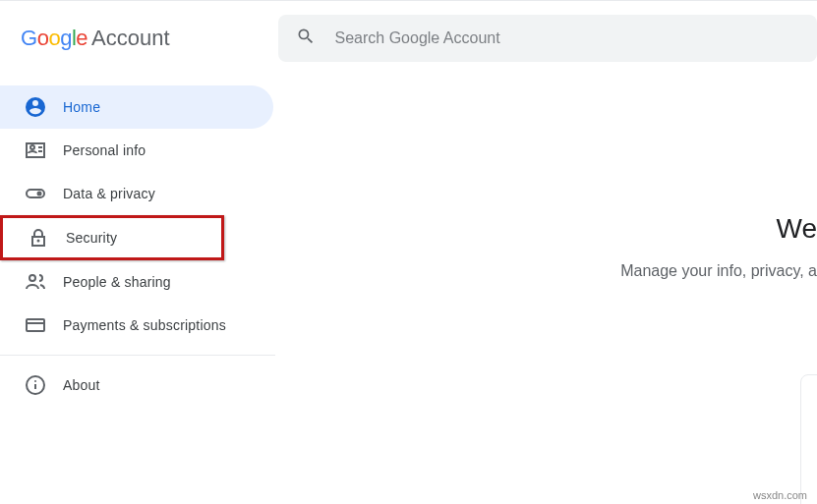 This screenshot has height=504, width=817. I want to click on sidebar-item-label: Data & privacy, so click(109, 194).